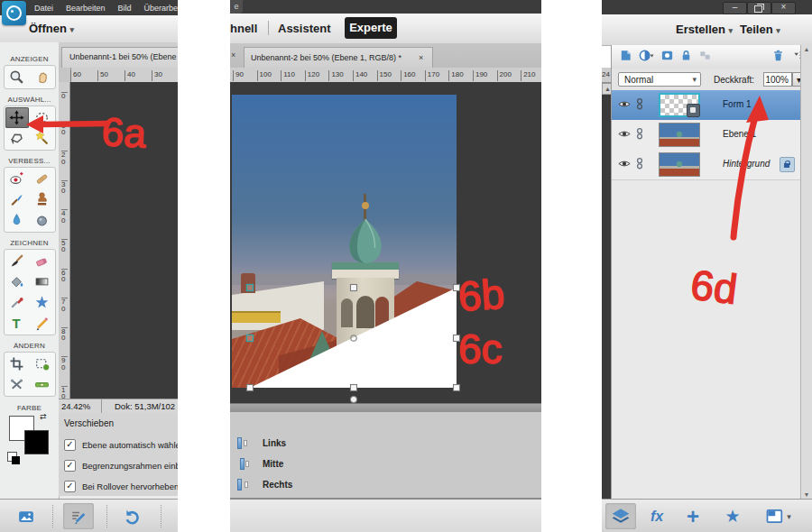  What do you see at coordinates (262, 443) in the screenshot?
I see `align-left-option: Links` at bounding box center [262, 443].